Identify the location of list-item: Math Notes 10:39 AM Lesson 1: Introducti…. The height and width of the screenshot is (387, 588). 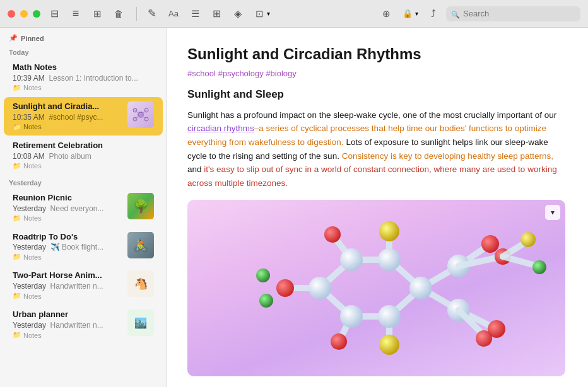
(83, 77).